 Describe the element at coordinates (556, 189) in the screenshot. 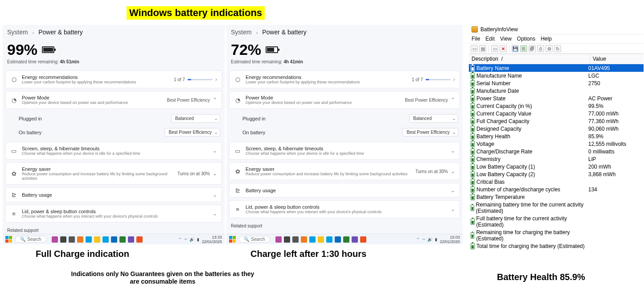

I see `table-row: Number of charge/discharge cycles134` at that location.